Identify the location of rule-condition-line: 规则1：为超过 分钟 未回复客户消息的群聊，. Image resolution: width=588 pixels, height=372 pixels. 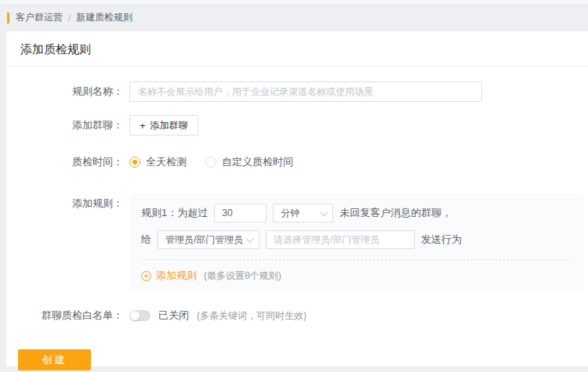
(356, 213).